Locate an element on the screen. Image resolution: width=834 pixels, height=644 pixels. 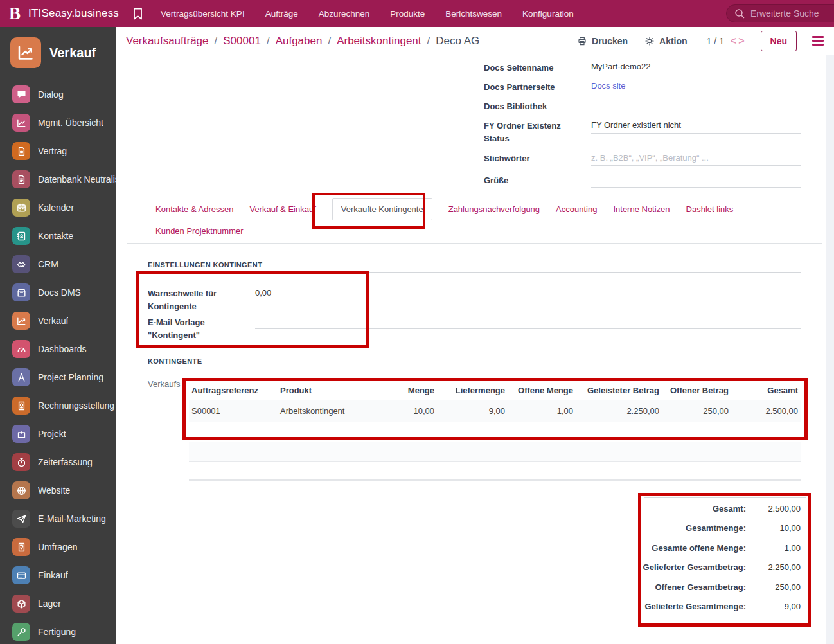
col-liefermenge: Liefermenge is located at coordinates (472, 391).